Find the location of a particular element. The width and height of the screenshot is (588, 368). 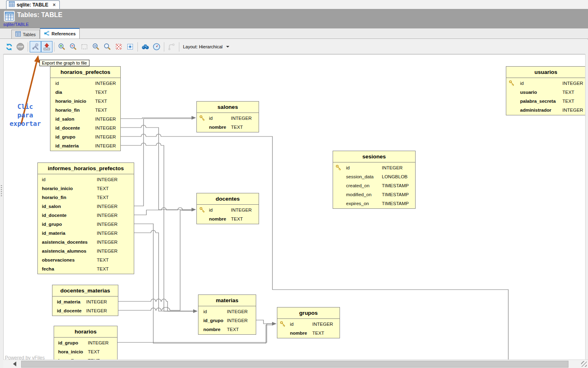

zoom-out-icon is located at coordinates (73, 47).